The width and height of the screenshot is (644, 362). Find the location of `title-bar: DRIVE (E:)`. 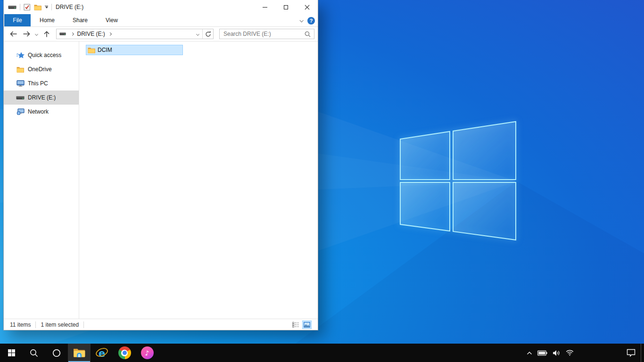

title-bar: DRIVE (E:) is located at coordinates (161, 7).